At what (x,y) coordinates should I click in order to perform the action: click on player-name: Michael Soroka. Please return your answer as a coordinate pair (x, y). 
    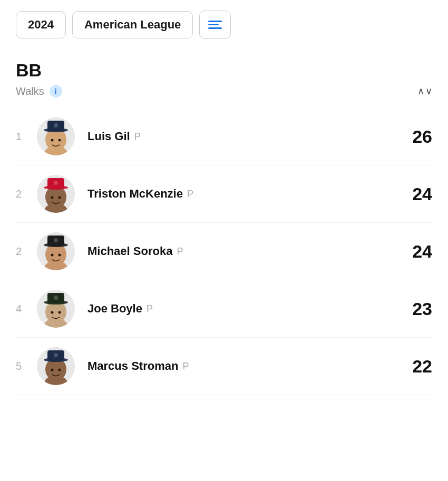
    Looking at the image, I should click on (130, 251).